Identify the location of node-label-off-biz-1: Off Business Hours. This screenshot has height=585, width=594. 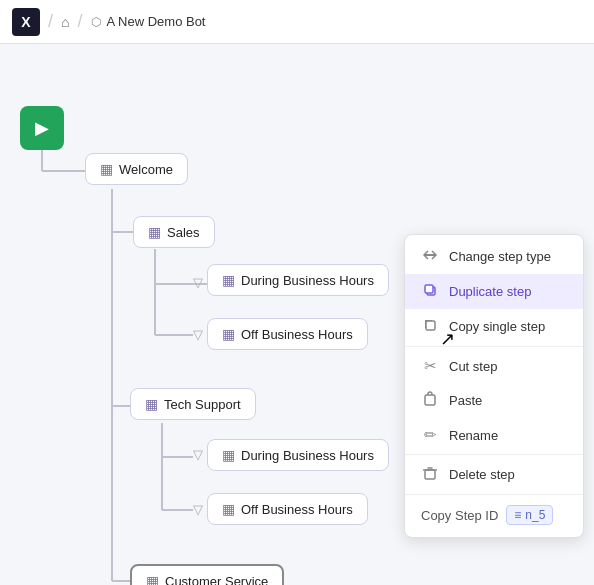
(297, 334).